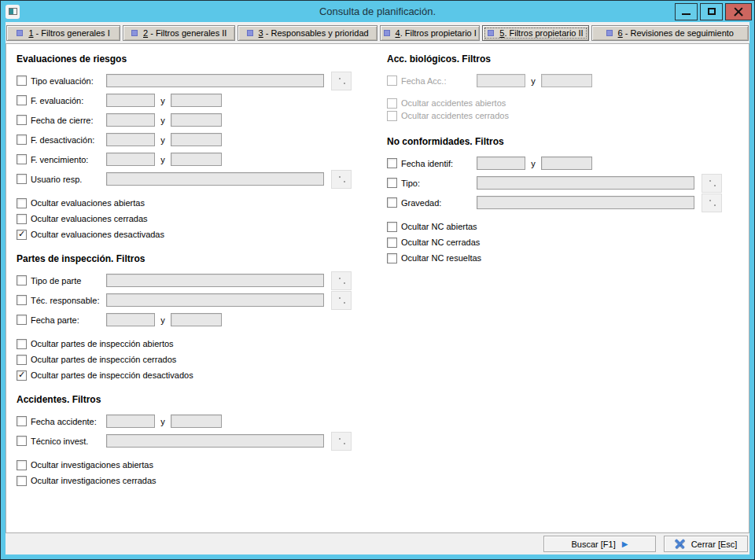  I want to click on check-row: ✓ Ocultar partes de inspección desactiva…, so click(184, 375).